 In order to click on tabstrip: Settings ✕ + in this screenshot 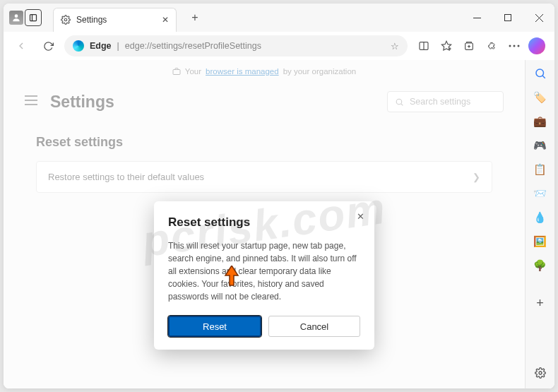, I will do `click(126, 18)`.